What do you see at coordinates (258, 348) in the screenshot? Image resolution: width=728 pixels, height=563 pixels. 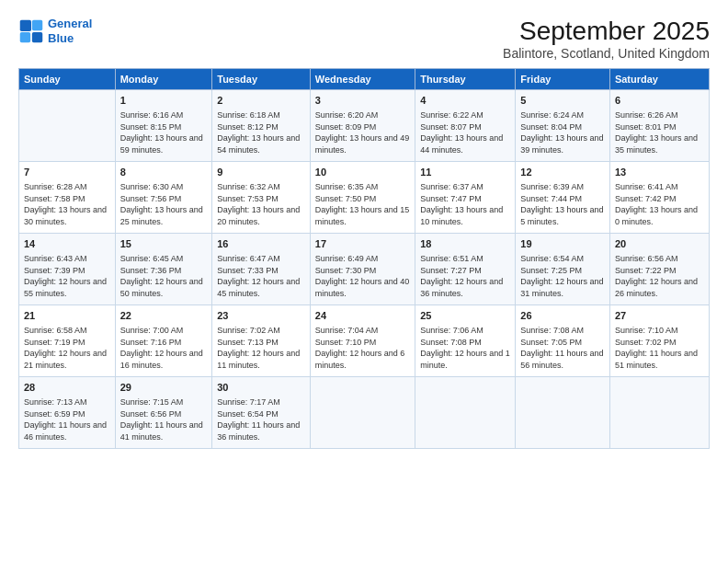 I see `cell-details: Sunrise: 7:02 AMSunset: 7:13 PMDaylight:…` at bounding box center [258, 348].